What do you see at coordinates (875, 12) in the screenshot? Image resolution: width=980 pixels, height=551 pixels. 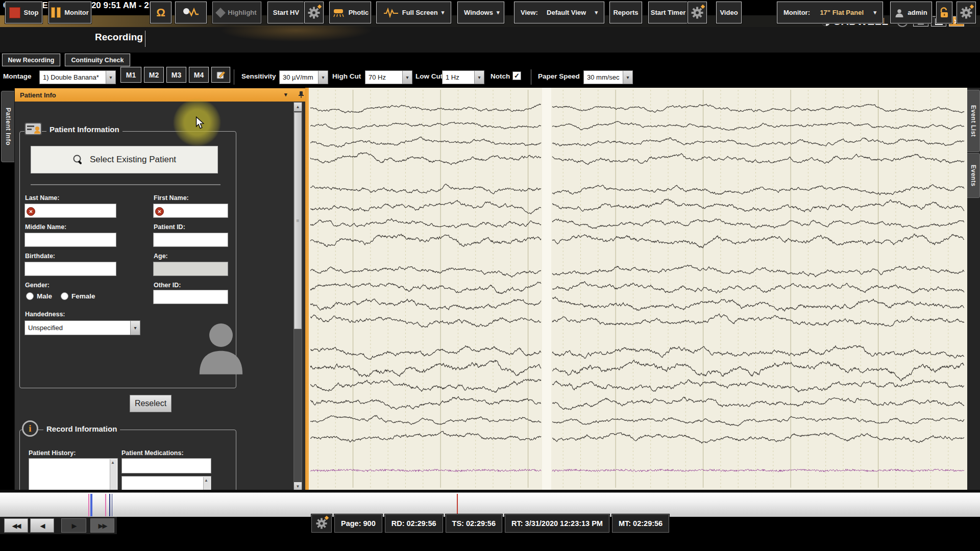 I see `chevron-down-icon: ▾` at bounding box center [875, 12].